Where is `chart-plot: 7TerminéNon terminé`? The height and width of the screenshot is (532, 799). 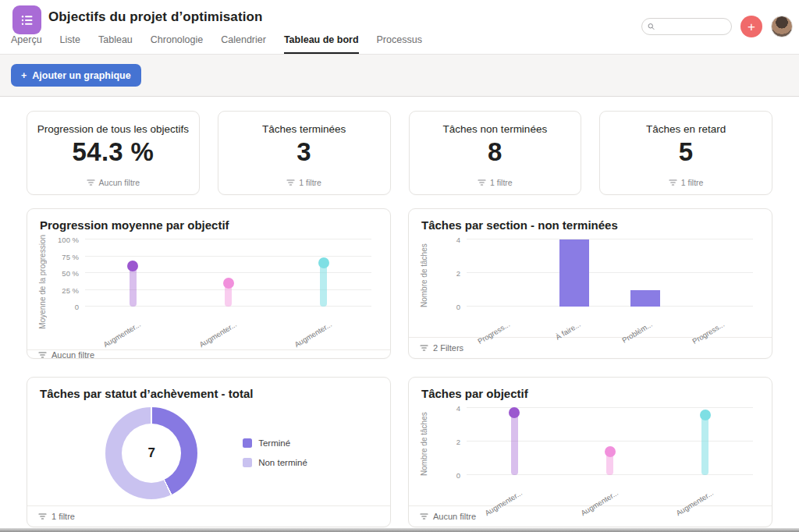
chart-plot: 7TerminéNon terminé is located at coordinates (209, 452).